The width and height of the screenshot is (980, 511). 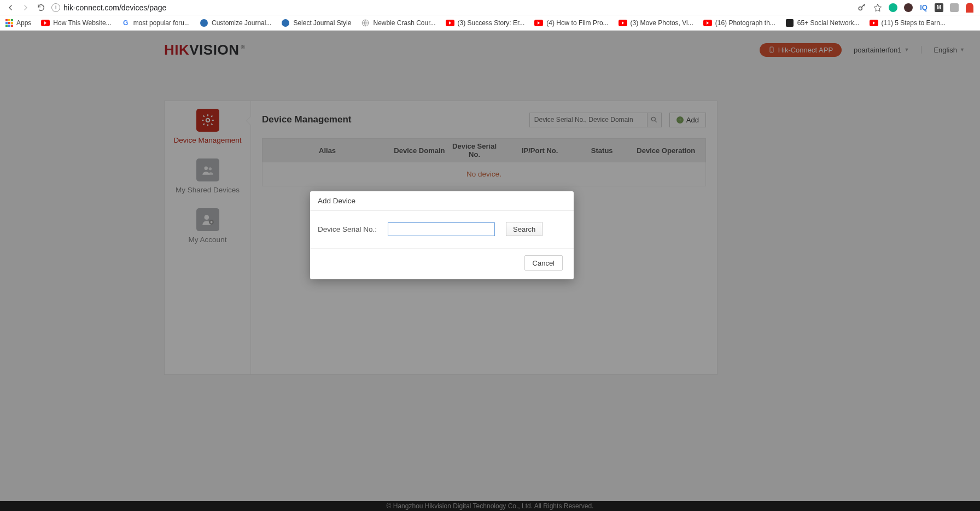 What do you see at coordinates (56, 8) in the screenshot?
I see `site-info-icon: i` at bounding box center [56, 8].